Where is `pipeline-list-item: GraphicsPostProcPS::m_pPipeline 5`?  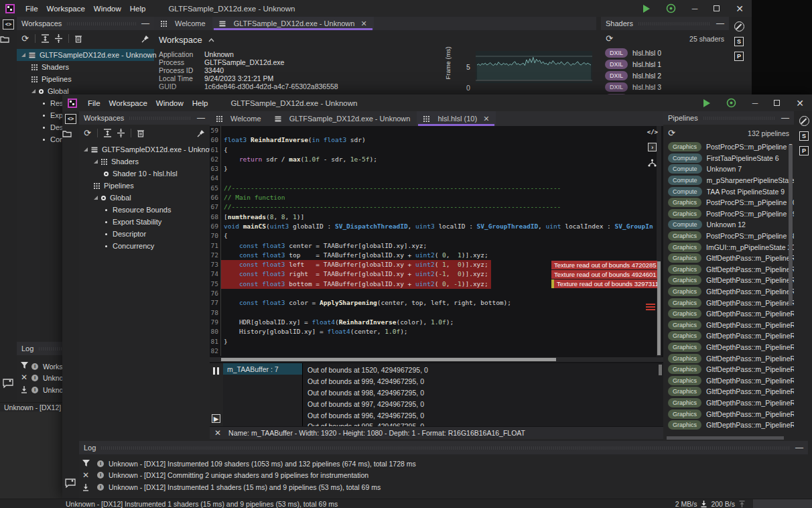 pipeline-list-item: GraphicsPostProcPS::m_pPipeline 5 is located at coordinates (729, 147).